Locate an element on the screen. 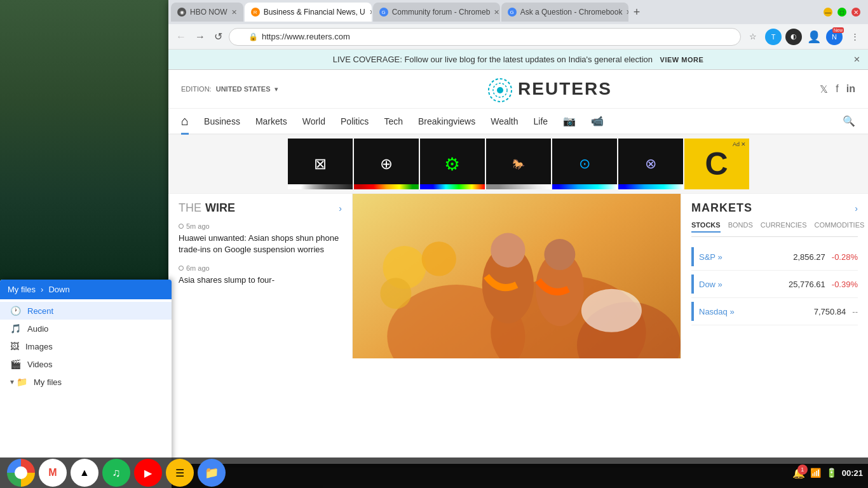 Image resolution: width=868 pixels, height=488 pixels. market-tab-currencies: CURRENCIES is located at coordinates (784, 227).